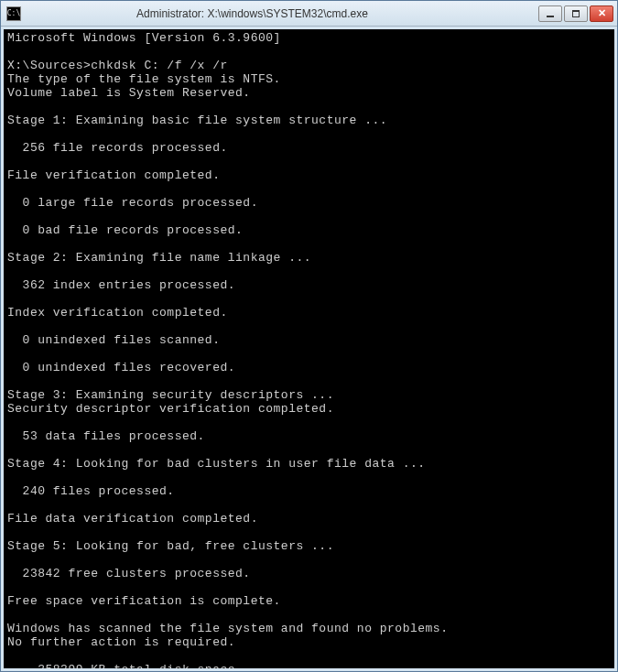 Image resolution: width=618 pixels, height=672 pixels. I want to click on terminal-line: Security descriptor verification complet…, so click(309, 408).